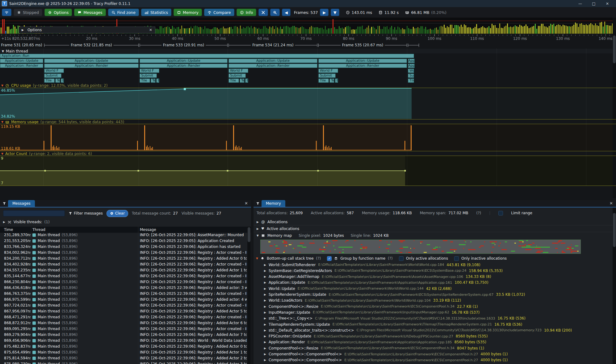 This screenshot has height=364, width=616. Describe the element at coordinates (263, 12) in the screenshot. I see `toolbar-button-tools` at that location.